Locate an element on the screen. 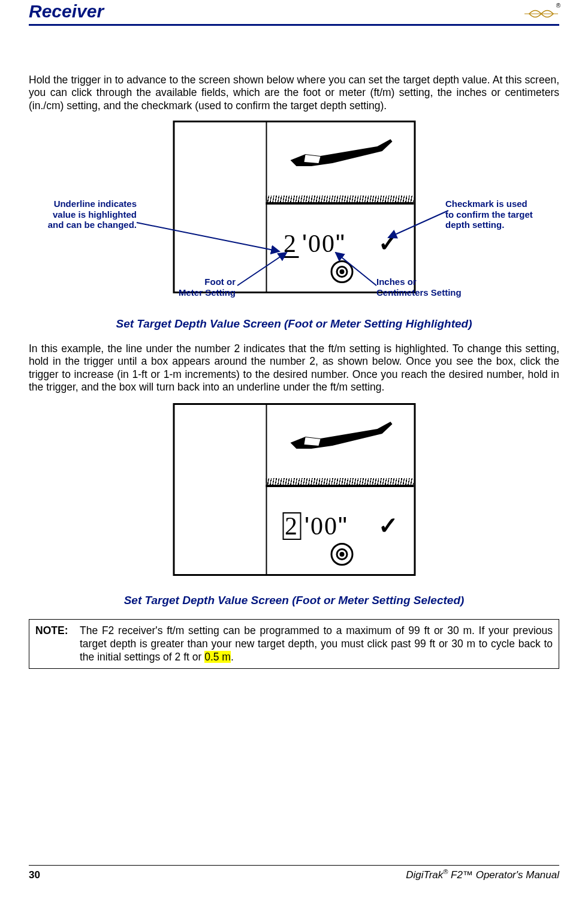 This screenshot has width=588, height=898. callout-foot-meter: Foot or Meter Setting is located at coordinates (173, 287).